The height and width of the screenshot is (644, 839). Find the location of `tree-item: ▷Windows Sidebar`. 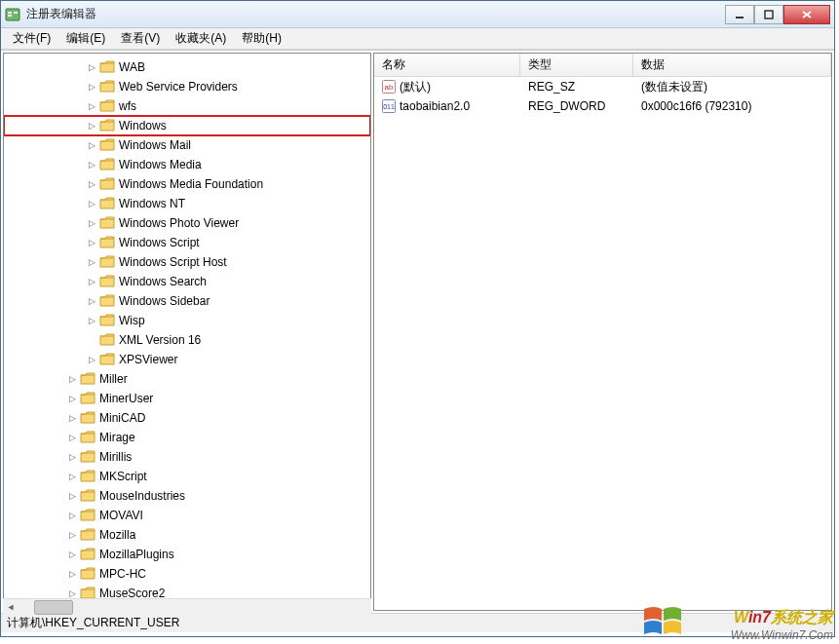

tree-item: ▷Windows Sidebar is located at coordinates (187, 301).